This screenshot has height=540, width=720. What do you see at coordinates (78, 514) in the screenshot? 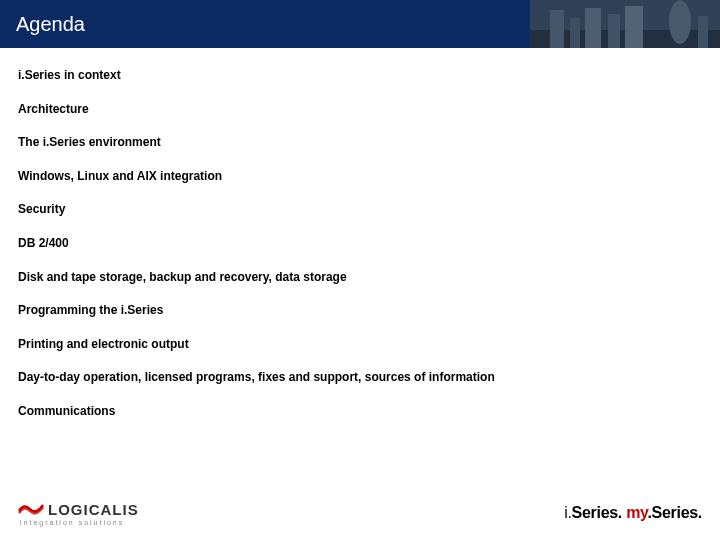
I see `logicalis-logo: LOGICALIS integration solutions` at bounding box center [78, 514].